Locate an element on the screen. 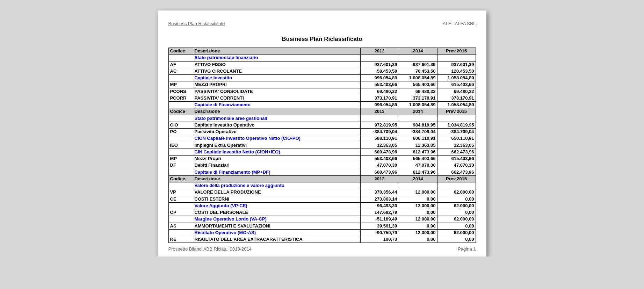 The image size is (644, 289). cell-y3: 650.110,91 is located at coordinates (456, 138).